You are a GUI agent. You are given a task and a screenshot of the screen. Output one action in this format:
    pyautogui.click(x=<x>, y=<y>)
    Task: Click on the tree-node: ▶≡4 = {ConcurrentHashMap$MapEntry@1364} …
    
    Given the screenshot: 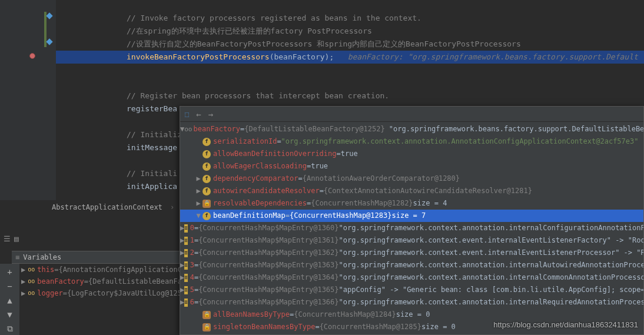 What is the action you would take?
    pyautogui.click(x=412, y=278)
    